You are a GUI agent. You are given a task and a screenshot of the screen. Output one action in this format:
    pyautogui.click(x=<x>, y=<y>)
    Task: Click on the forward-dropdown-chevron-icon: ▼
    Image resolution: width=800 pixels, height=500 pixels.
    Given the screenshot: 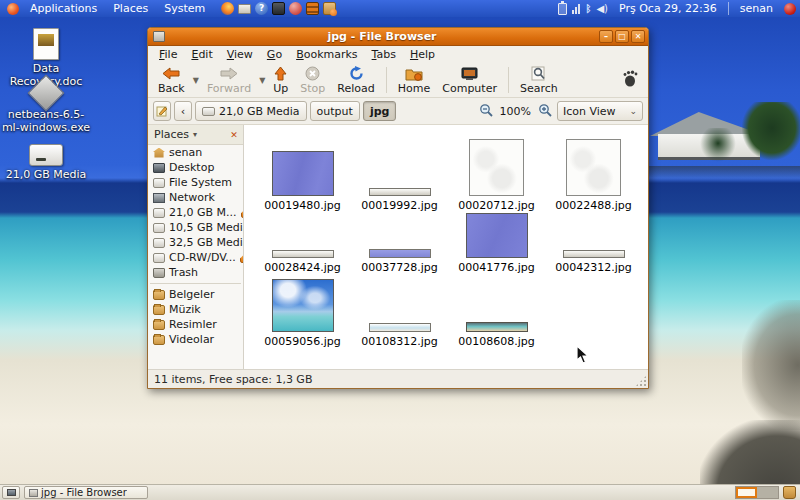 What is the action you would take?
    pyautogui.click(x=262, y=80)
    